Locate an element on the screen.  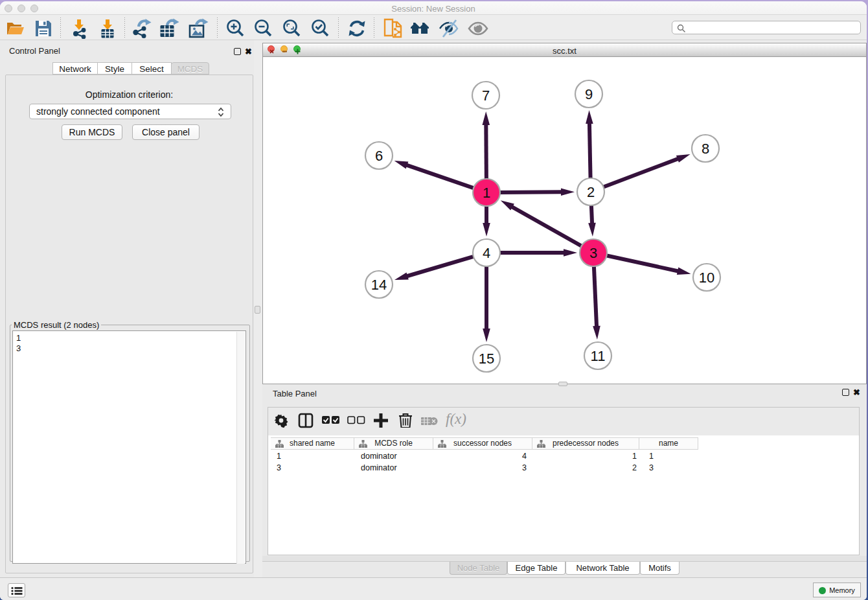
svg-text: 4 is located at coordinates (486, 253).